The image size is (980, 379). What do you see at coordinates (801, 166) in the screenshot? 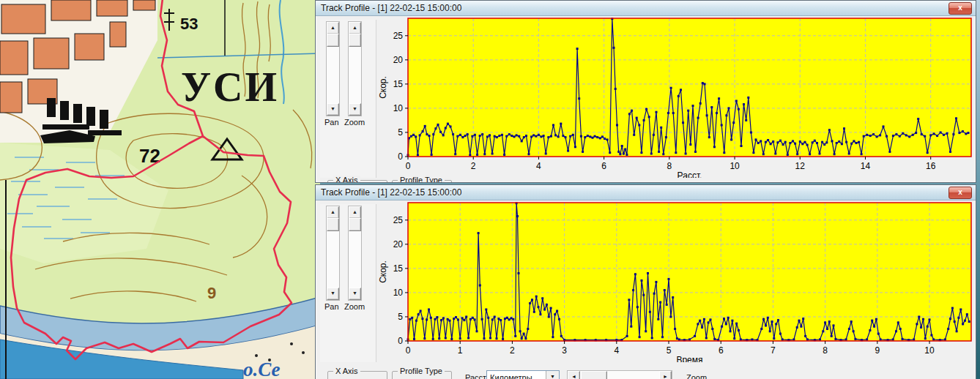
I see `x-tick-label: 12` at bounding box center [801, 166].